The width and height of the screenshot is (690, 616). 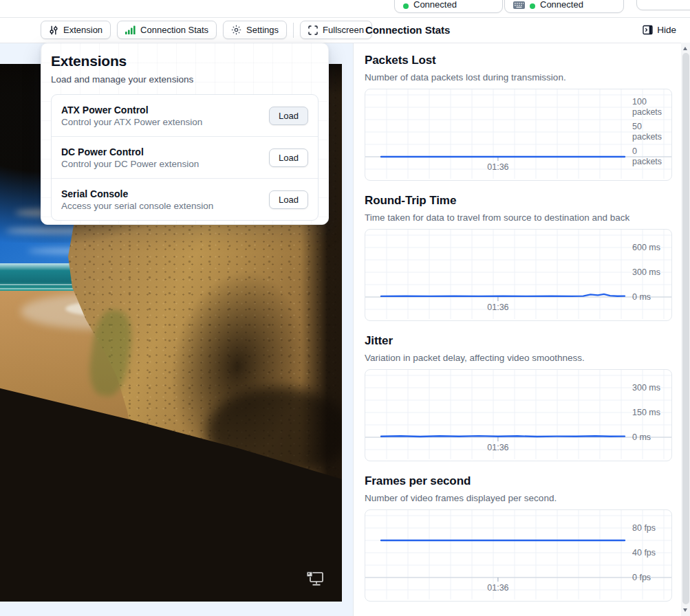 What do you see at coordinates (519, 275) in the screenshot?
I see `chart-canvas-round-trip-time: 01:36600 ms300 ms0 ms` at bounding box center [519, 275].